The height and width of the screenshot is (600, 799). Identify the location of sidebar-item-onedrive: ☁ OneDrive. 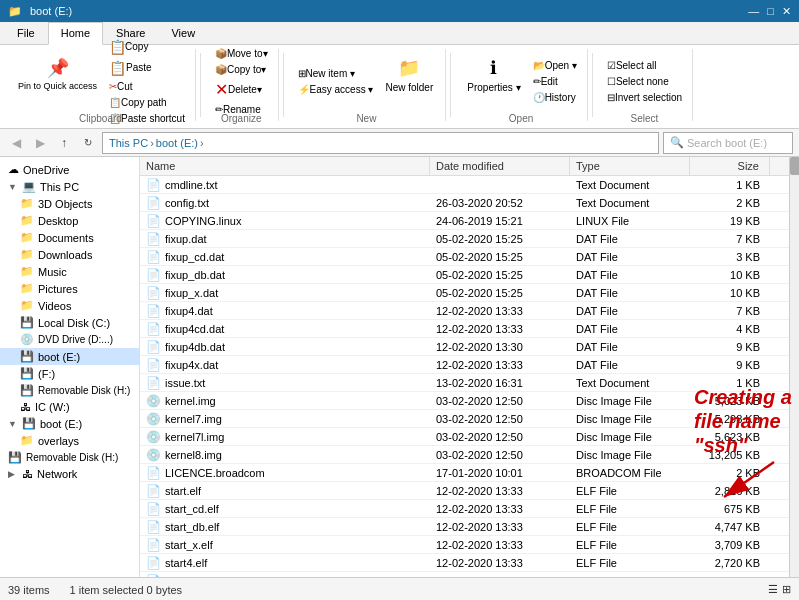
(70, 170).